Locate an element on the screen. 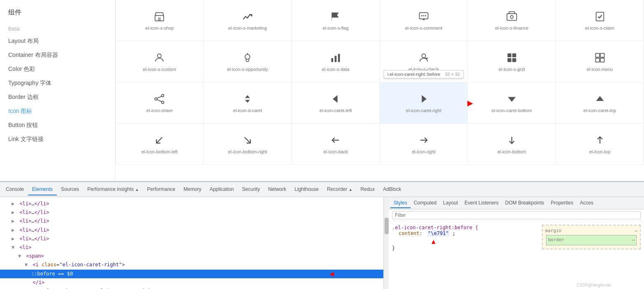  icon-cell-comment: el-icon-s-comment is located at coordinates (424, 21).